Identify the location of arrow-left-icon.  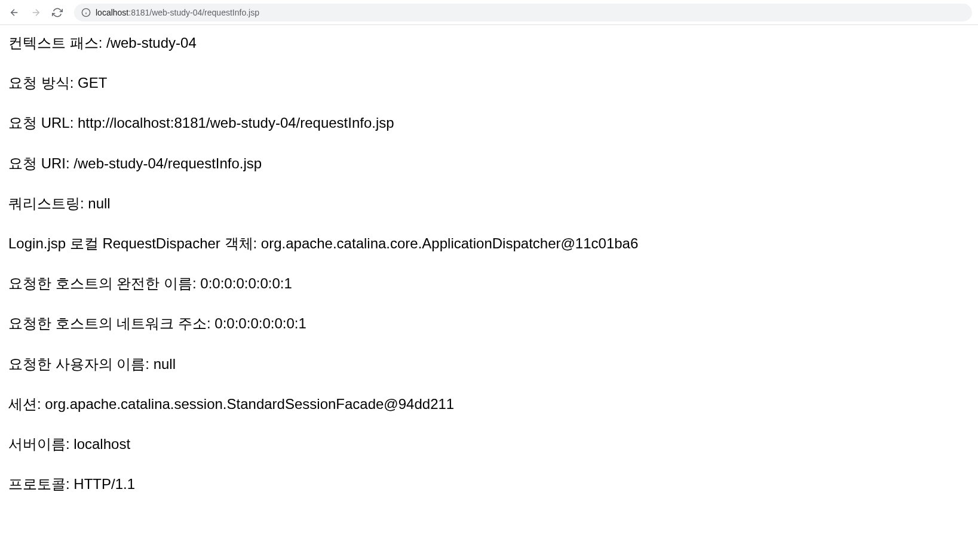
(14, 13).